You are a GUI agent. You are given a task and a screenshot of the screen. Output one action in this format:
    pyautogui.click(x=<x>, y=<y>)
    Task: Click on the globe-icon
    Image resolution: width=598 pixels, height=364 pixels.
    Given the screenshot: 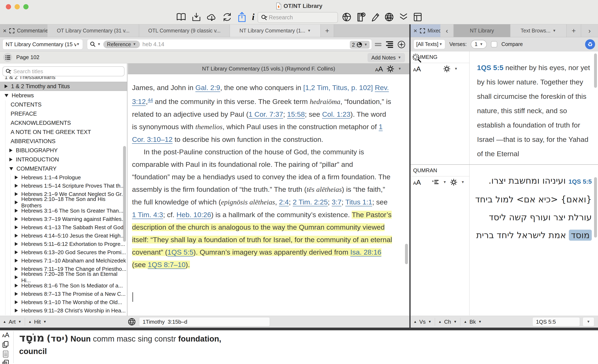 What is the action you would take?
    pyautogui.click(x=132, y=322)
    